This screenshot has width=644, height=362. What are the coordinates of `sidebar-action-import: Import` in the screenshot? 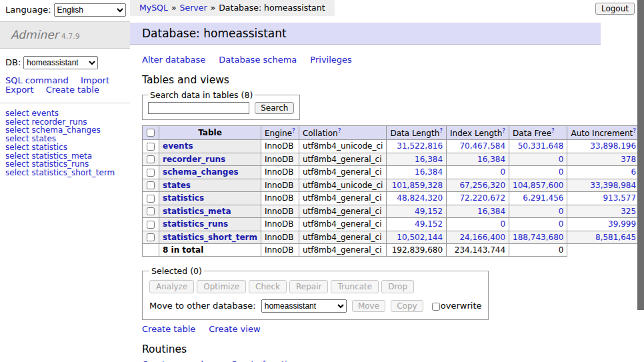 It's located at (95, 80).